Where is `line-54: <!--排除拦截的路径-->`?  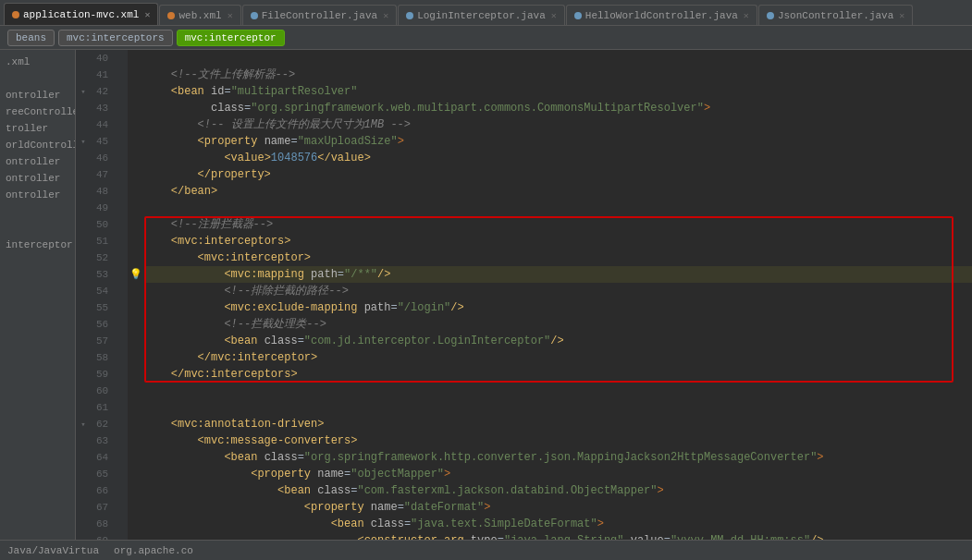 line-54: <!--排除拦截的路径--> is located at coordinates (559, 291).